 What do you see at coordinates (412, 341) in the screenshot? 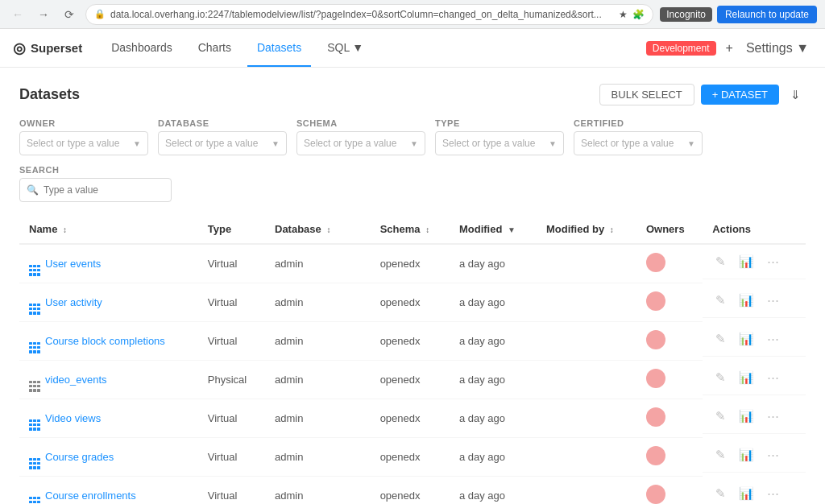
I see `table-row: Course block completionsVirtualadminopen…` at bounding box center [412, 341].